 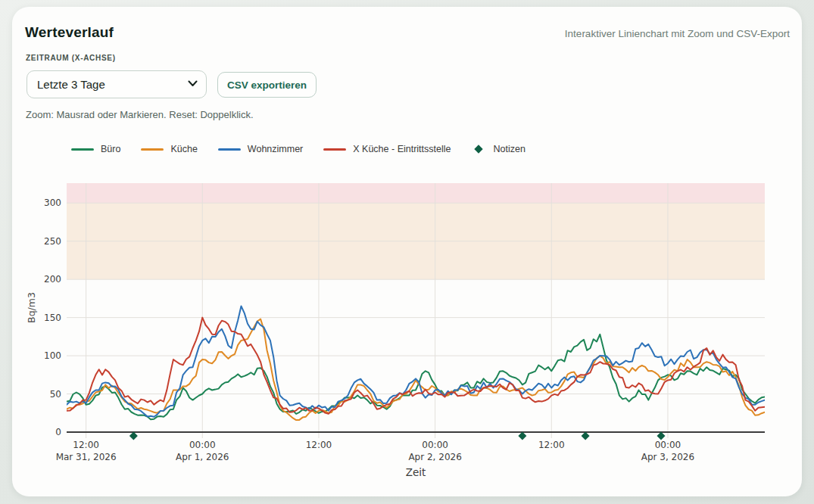 I want to click on legend-item: Küche, so click(x=169, y=149).